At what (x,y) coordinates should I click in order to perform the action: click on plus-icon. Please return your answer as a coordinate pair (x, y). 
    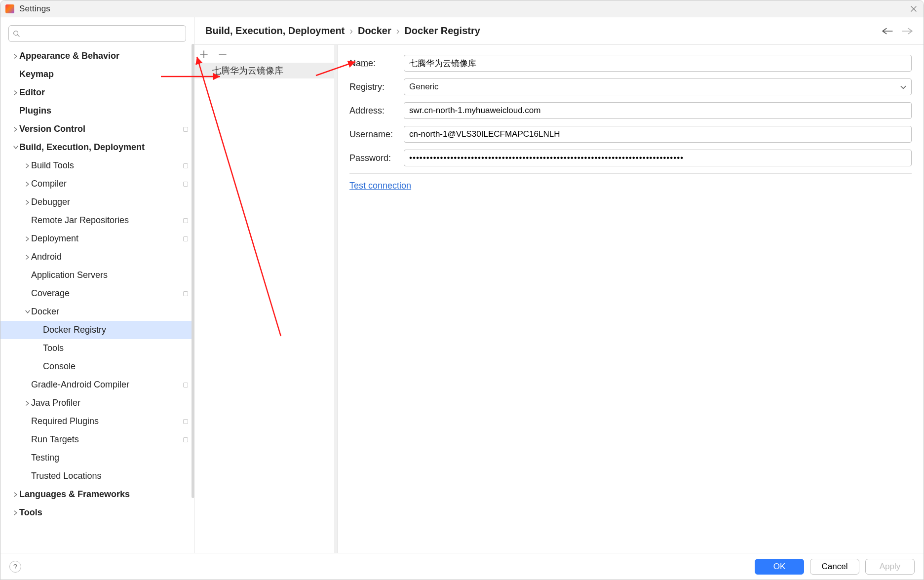
    Looking at the image, I should click on (204, 54).